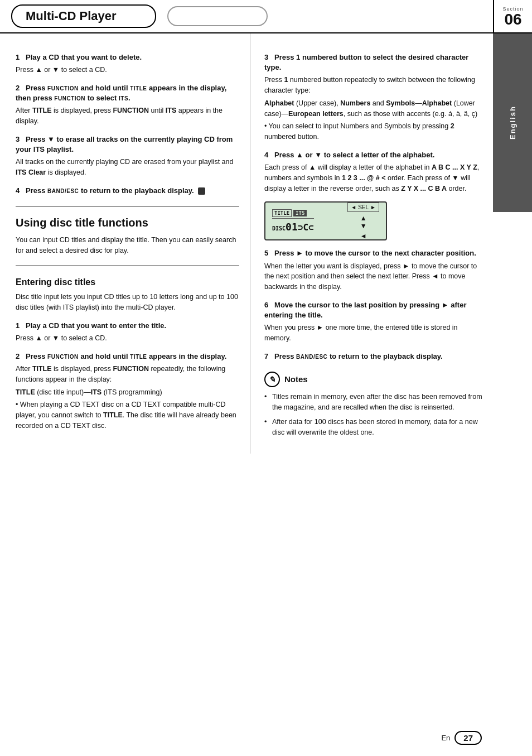  What do you see at coordinates (375, 405) in the screenshot?
I see `notes-box: ✎ Notes Titles remain in memory, even af…` at bounding box center [375, 405].